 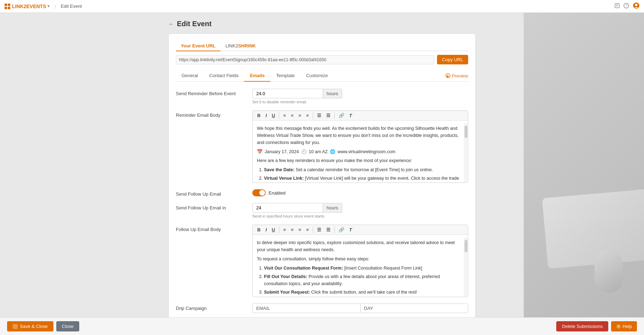 What do you see at coordinates (360, 261) in the screenshot?
I see `followup-editor: B I U ≡ ≡ ≡ ≡ ☰ ☰ 🔗 T` at bounding box center [360, 261].